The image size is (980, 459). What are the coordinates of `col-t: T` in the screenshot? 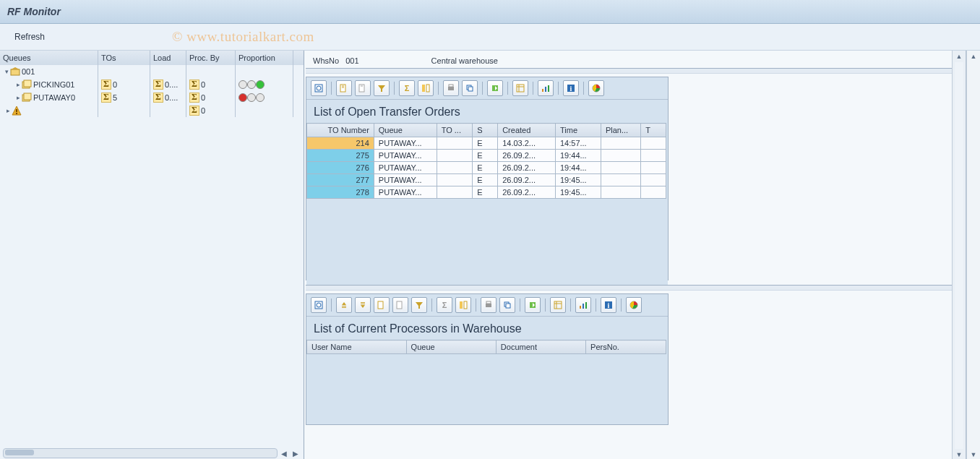 It's located at (653, 130).